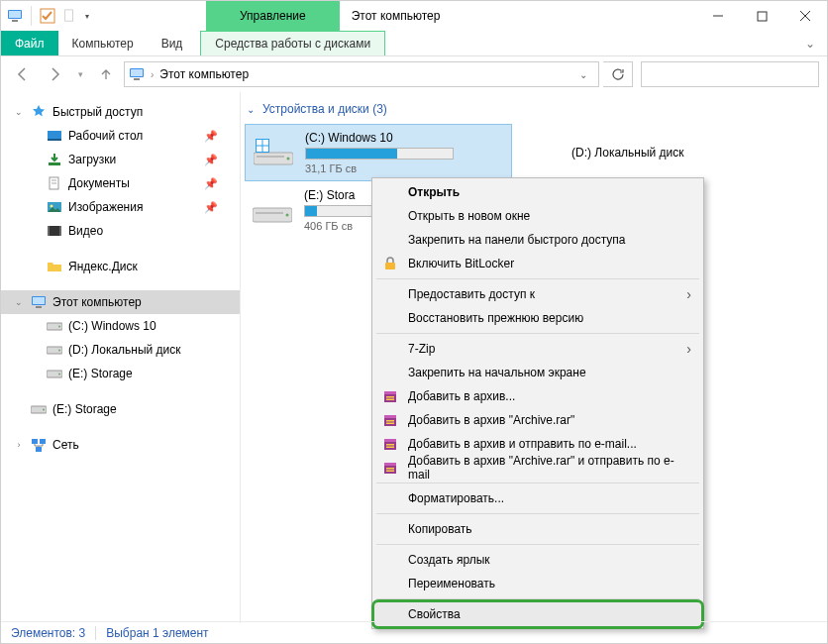 This screenshot has height=644, width=828. I want to click on ctx-rar-mail: Добавить в архив и отправить по e-mail..…, so click(538, 444).